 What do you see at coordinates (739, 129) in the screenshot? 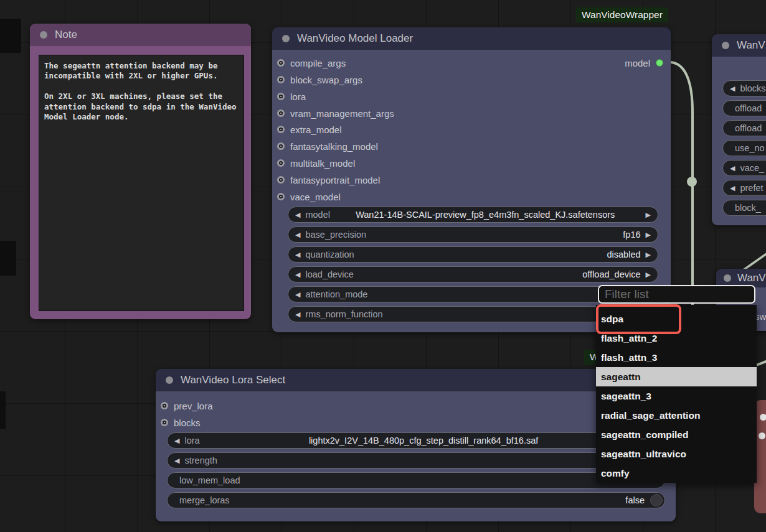
I see `right-partial-node-top: WanV ◀ blocks offload offload use_no ◀ v…` at bounding box center [739, 129].